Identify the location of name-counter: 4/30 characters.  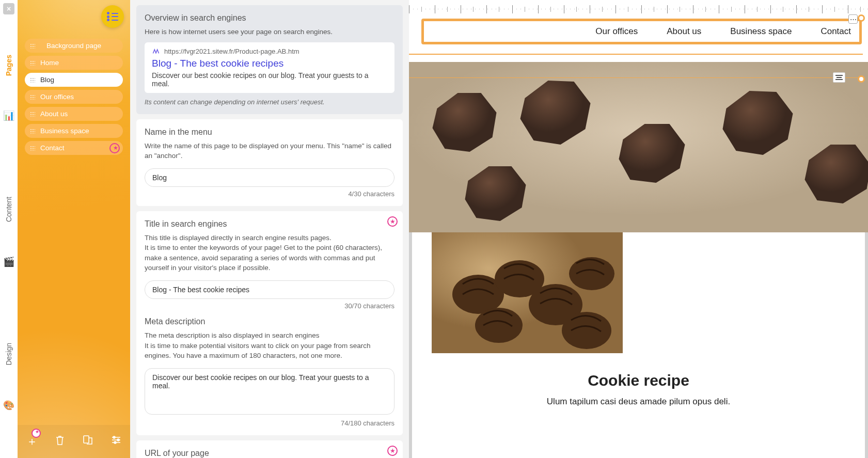
(270, 194).